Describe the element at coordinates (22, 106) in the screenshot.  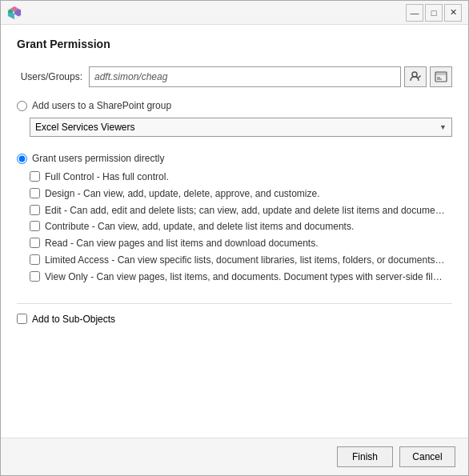
I see `add-to-group-radio` at that location.